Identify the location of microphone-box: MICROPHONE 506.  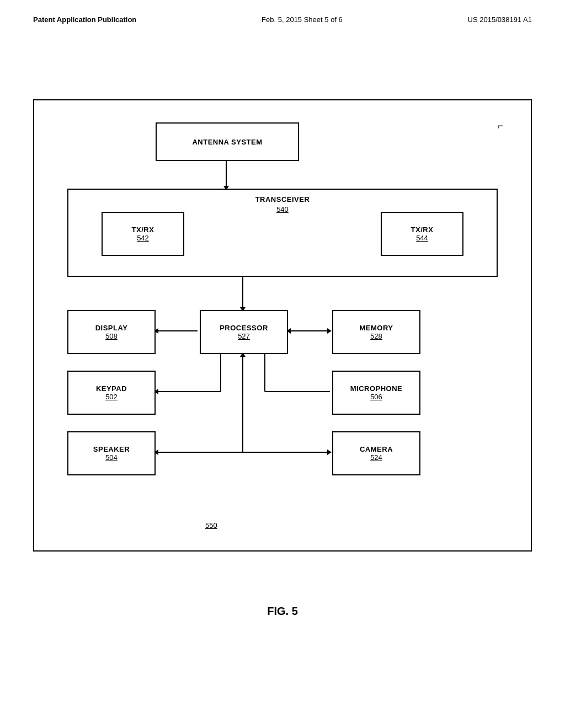
(376, 393).